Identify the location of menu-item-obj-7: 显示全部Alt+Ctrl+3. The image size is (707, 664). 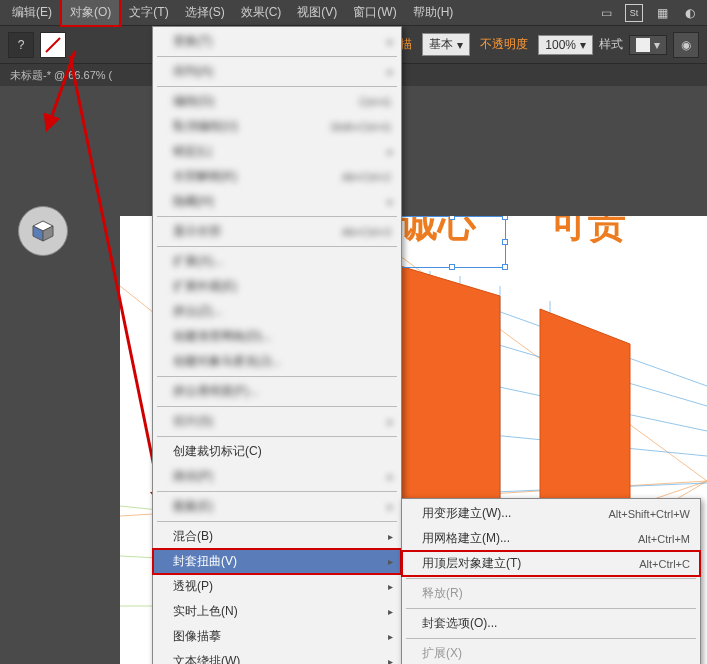
(277, 232).